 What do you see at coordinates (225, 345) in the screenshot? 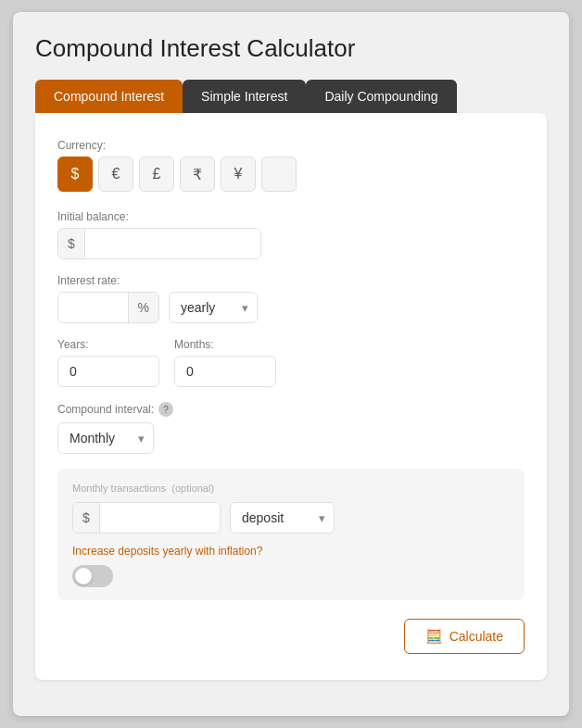
I see `months-label: Months:` at bounding box center [225, 345].